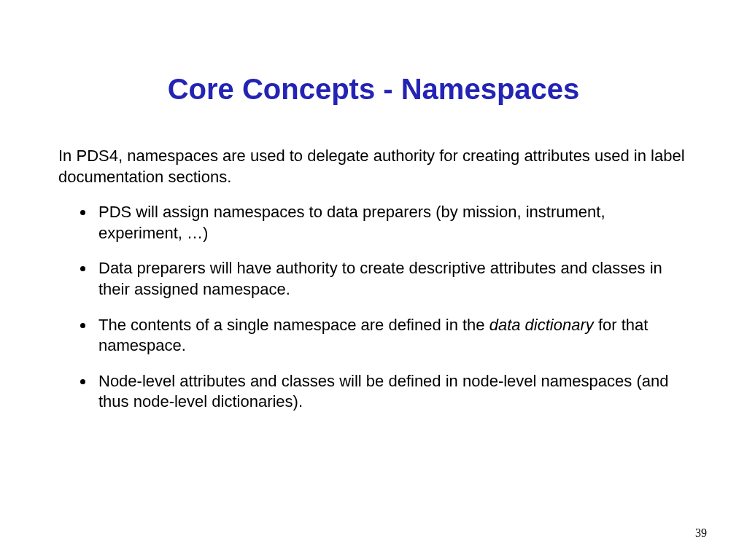 The image size is (747, 560). Describe the element at coordinates (374, 166) in the screenshot. I see `intro-paragraph: In PDS4, namespaces are used to delegate…` at that location.